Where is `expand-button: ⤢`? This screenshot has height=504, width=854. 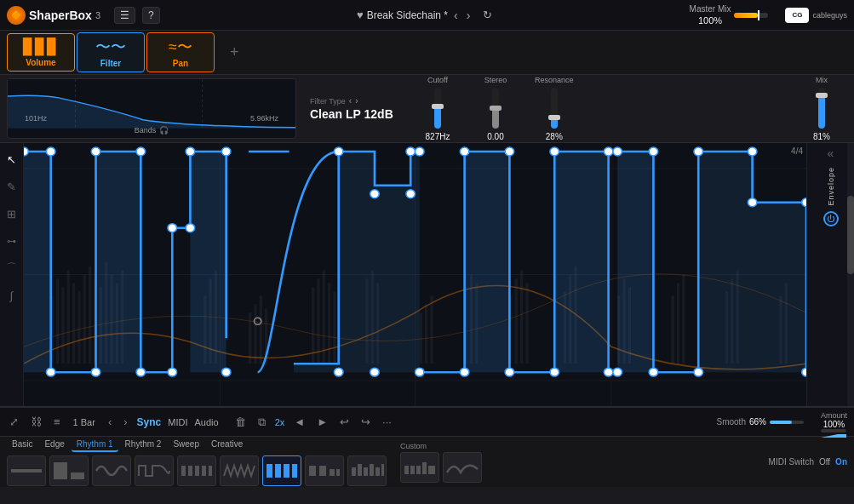 expand-button: ⤢ is located at coordinates (14, 422).